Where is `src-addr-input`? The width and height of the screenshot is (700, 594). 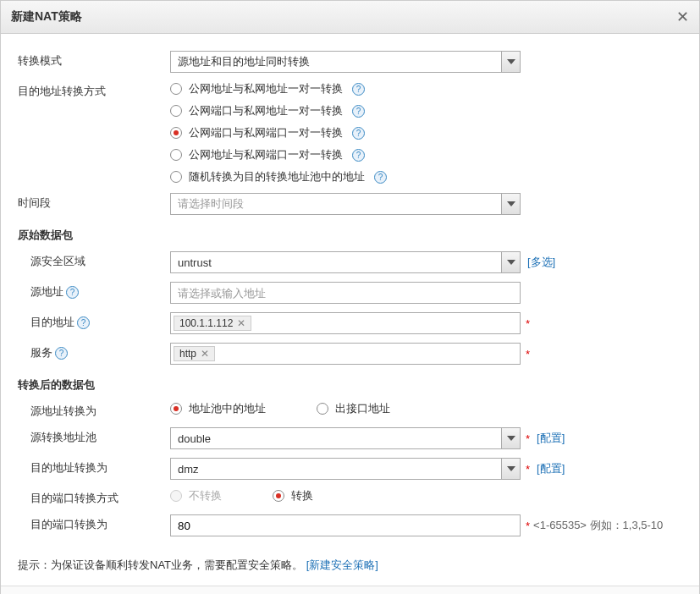
src-addr-input is located at coordinates (345, 293).